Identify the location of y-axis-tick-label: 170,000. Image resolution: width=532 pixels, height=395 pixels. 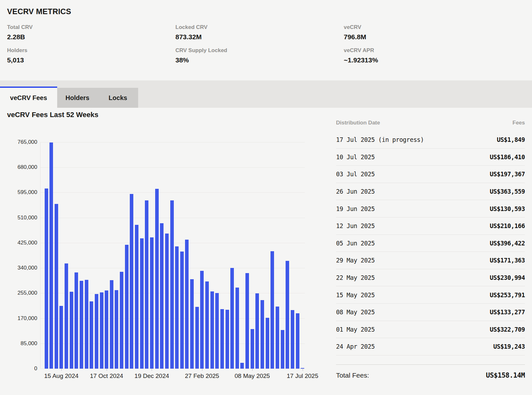
(19, 318).